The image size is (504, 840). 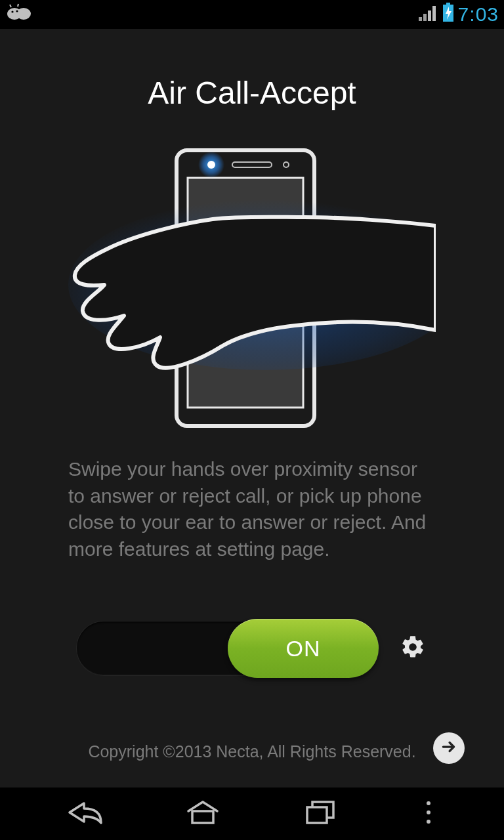 What do you see at coordinates (85, 814) in the screenshot?
I see `back-icon` at bounding box center [85, 814].